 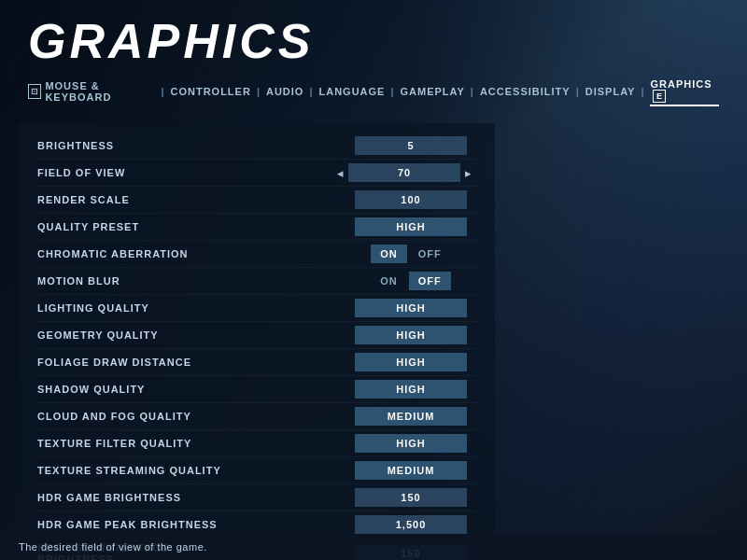 I want to click on setting-label-texture-streaming-quality: TEXTURE STREAMING QUALITY, so click(x=131, y=470).